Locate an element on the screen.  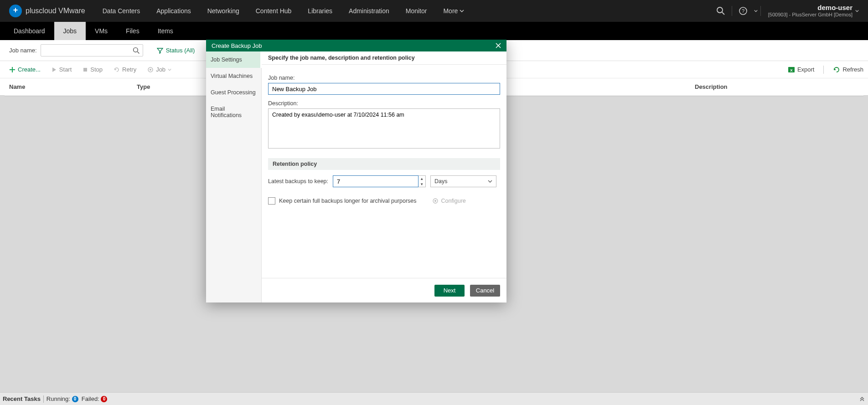
dialog-title: Create Backup Job is located at coordinates (237, 46).